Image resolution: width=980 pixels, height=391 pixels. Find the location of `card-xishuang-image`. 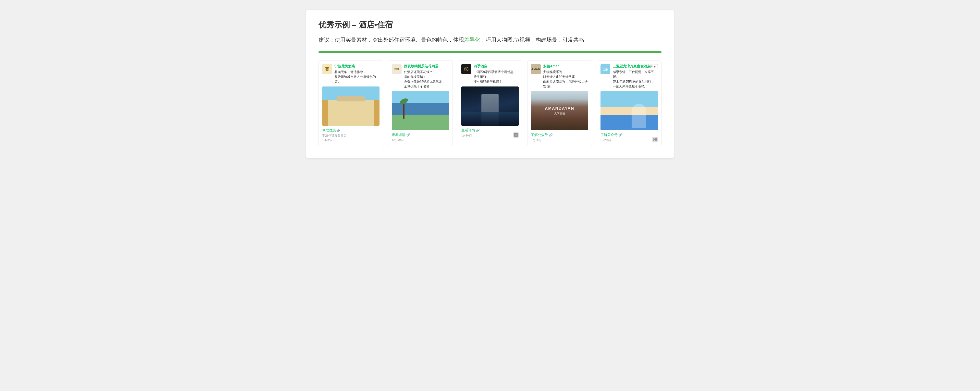

card-xishuang-image is located at coordinates (420, 111).